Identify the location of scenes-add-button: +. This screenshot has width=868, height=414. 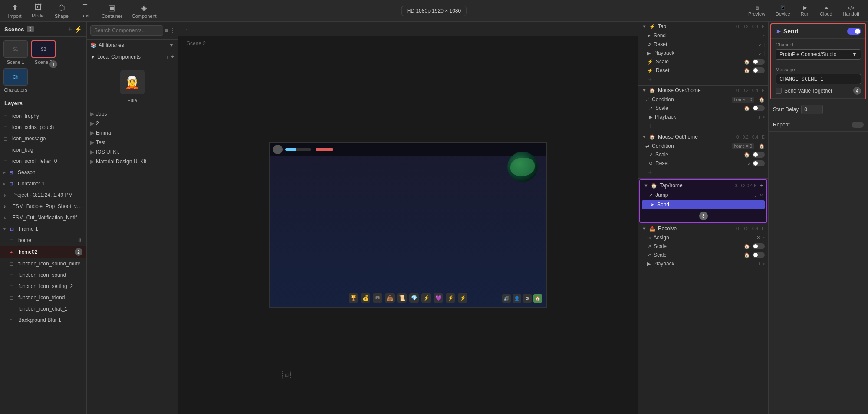
(70, 29).